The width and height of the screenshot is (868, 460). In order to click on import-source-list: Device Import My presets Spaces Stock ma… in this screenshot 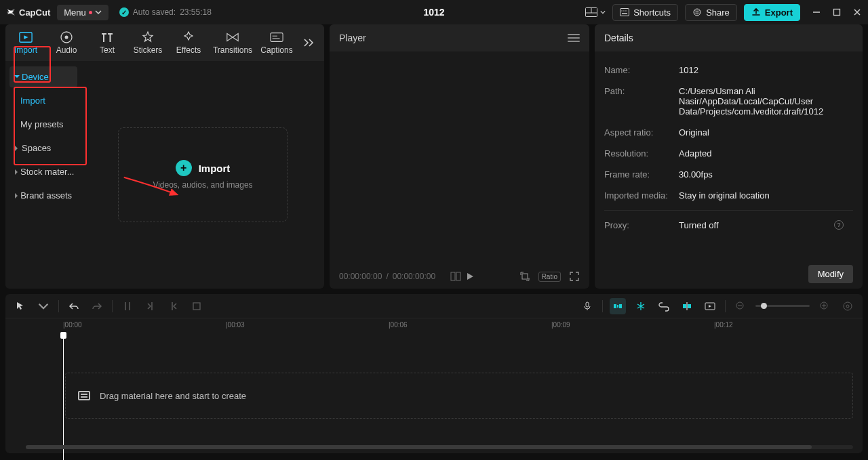, I will do `click(43, 175)`.